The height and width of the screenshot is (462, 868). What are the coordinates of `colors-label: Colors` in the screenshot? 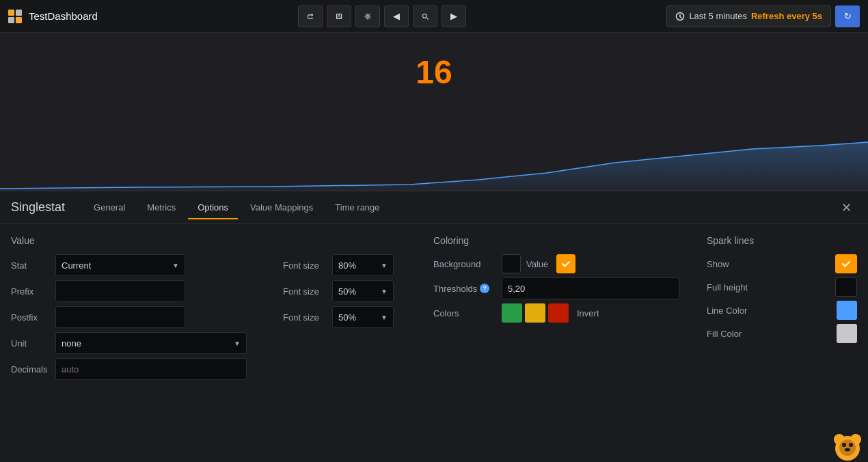 It's located at (467, 313).